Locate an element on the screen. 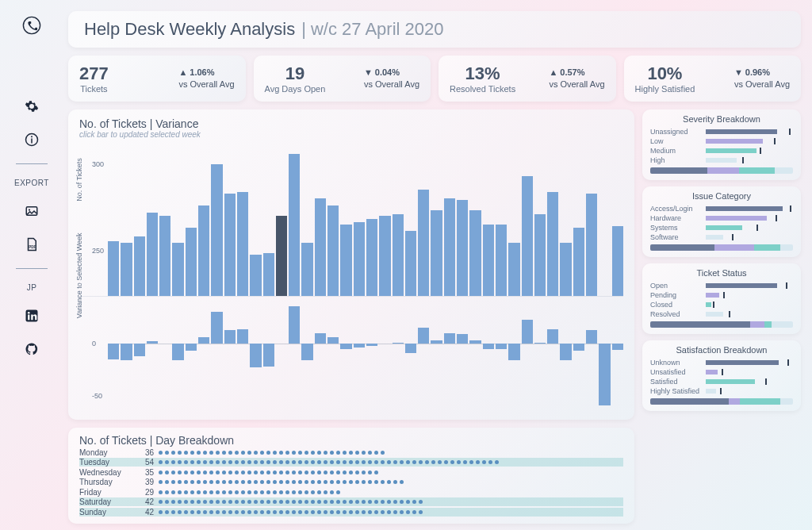 The image size is (812, 530). github-icon is located at coordinates (32, 349).